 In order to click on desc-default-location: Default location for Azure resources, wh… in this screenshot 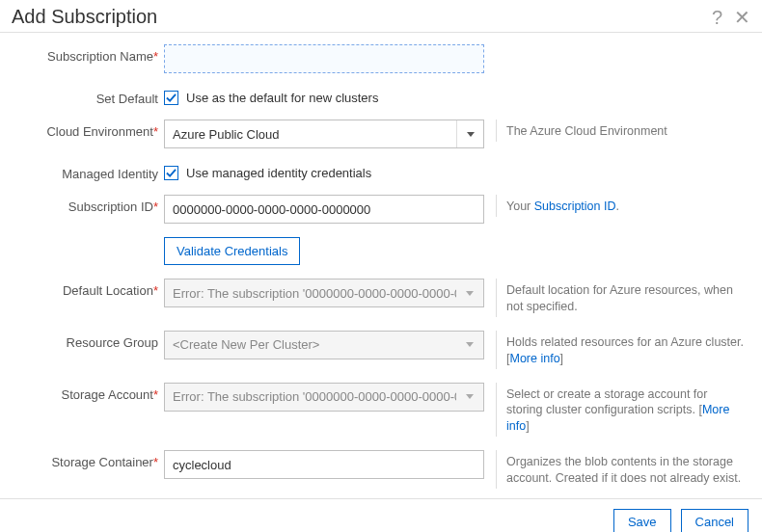, I will do `click(621, 298)`.